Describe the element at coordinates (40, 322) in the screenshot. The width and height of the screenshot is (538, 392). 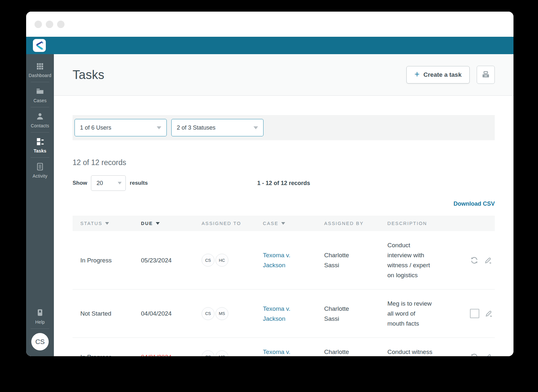
I see `sidebar-item-label: Help` at that location.